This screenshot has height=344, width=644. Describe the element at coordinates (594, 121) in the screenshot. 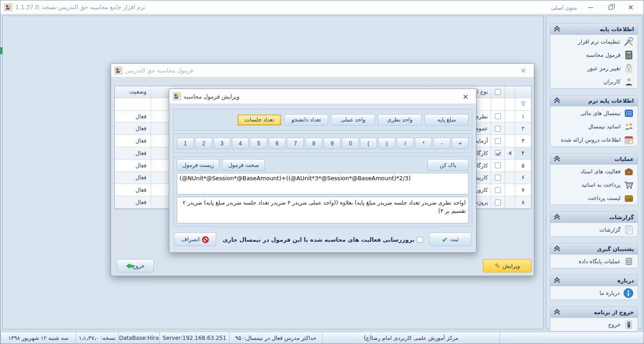

I see `sidebar-section-term-info: اطلاعات پایه ترم نیمسال های مالی اساتید …` at that location.